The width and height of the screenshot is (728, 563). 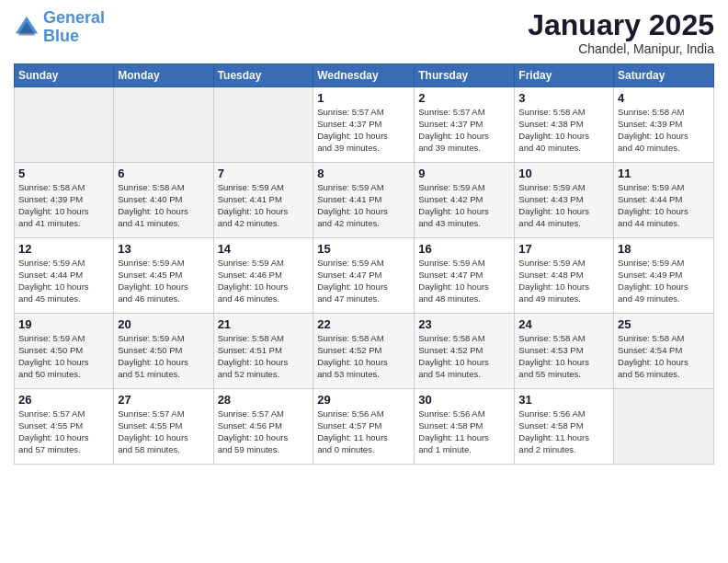 What do you see at coordinates (264, 357) in the screenshot?
I see `day-info: Sunrise: 5:58 AM Sunset: 4:51 PM Dayligh…` at bounding box center [264, 357].